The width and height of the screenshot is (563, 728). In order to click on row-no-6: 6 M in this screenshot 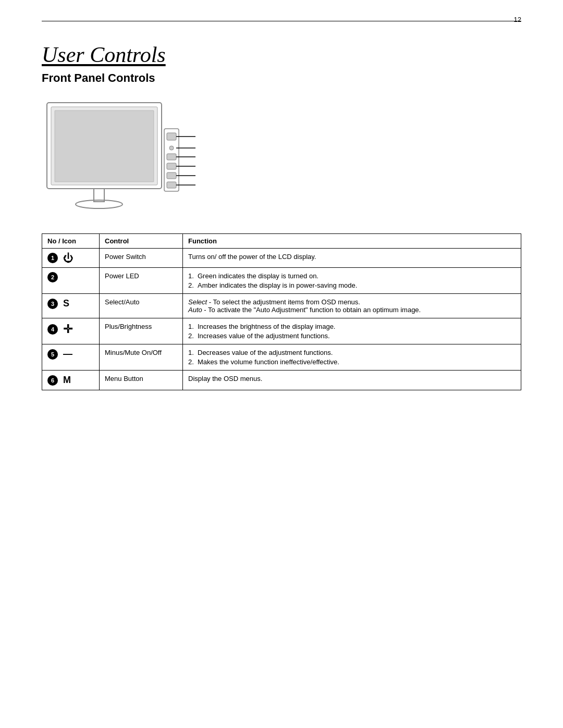, I will do `click(71, 380)`.